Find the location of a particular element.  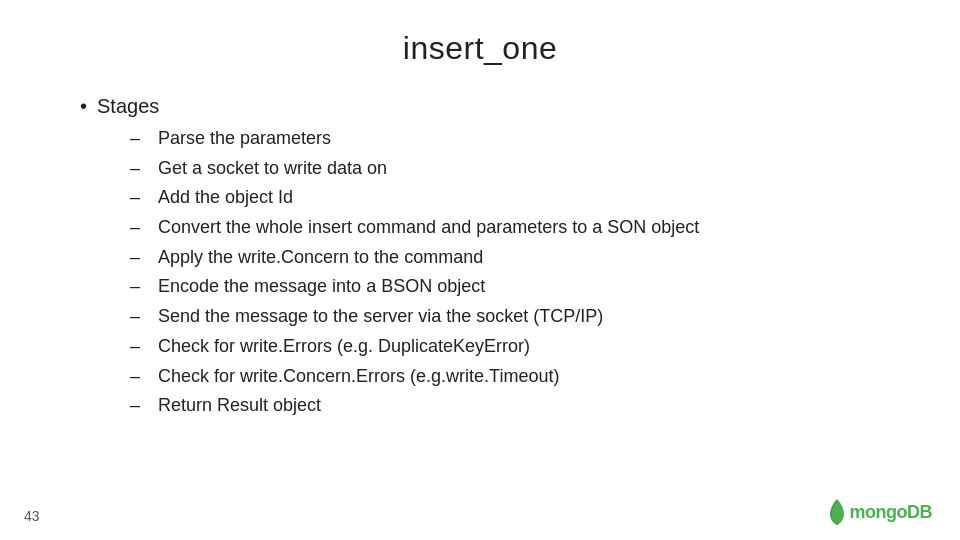

list-item-text: Check for write.Errors (e.g. DuplicateKe… is located at coordinates (344, 347).